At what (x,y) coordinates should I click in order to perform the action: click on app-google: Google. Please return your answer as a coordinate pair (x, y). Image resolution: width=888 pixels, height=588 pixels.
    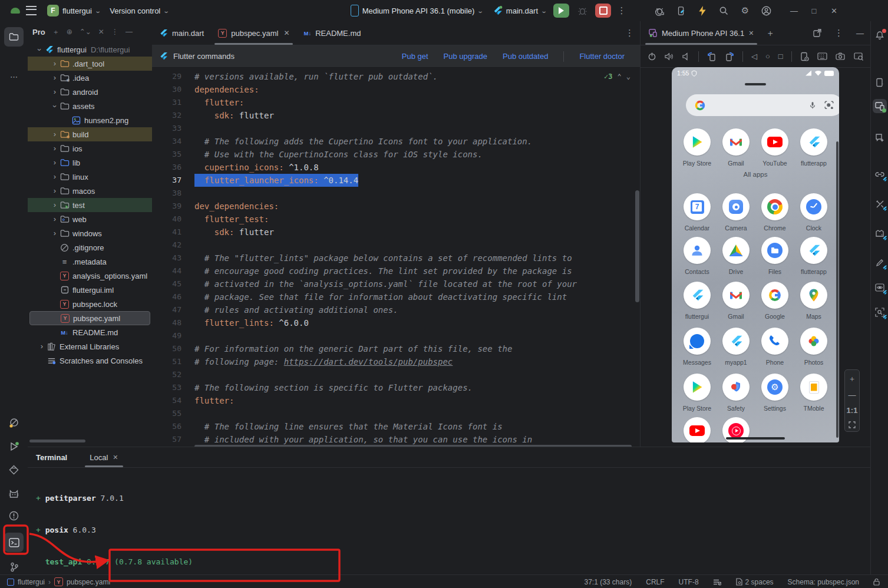
    Looking at the image, I should click on (775, 300).